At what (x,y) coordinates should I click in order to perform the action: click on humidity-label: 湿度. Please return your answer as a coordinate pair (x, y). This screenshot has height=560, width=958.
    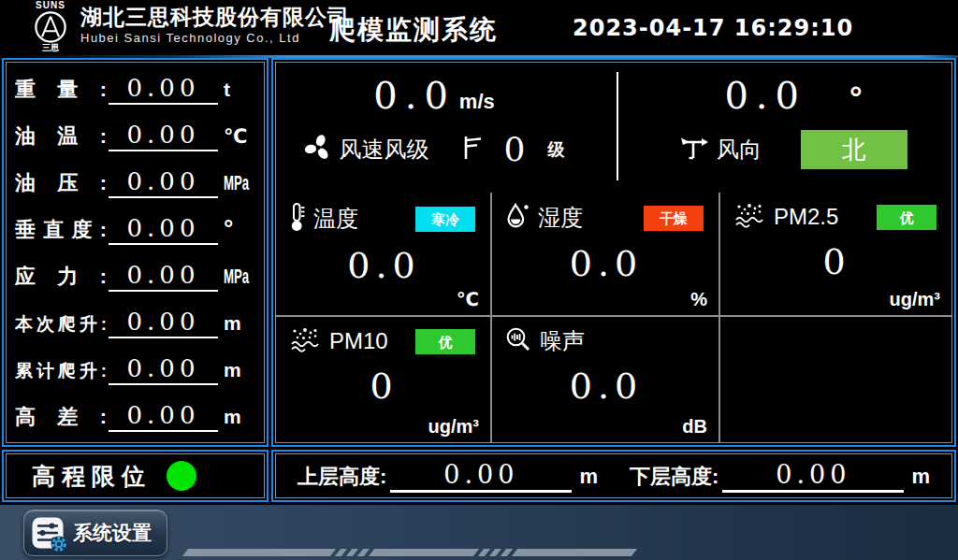
    Looking at the image, I should click on (560, 218).